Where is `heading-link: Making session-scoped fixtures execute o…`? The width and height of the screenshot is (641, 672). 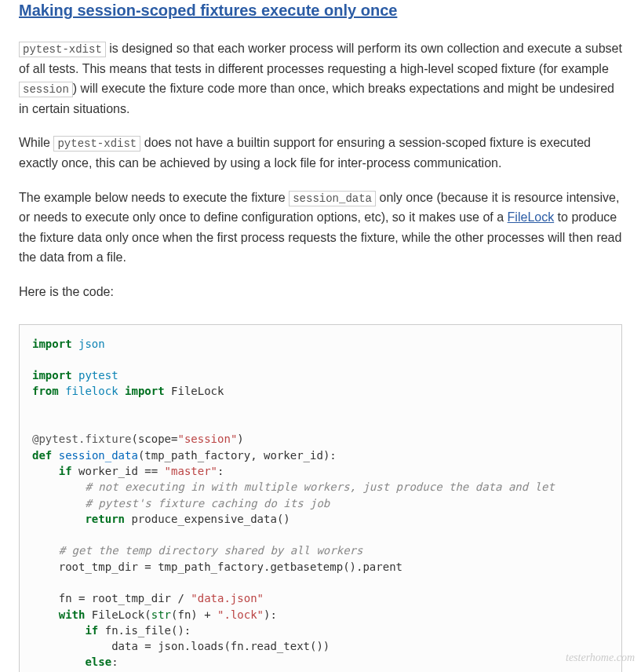 heading-link: Making session-scoped fixtures execute o… is located at coordinates (208, 10).